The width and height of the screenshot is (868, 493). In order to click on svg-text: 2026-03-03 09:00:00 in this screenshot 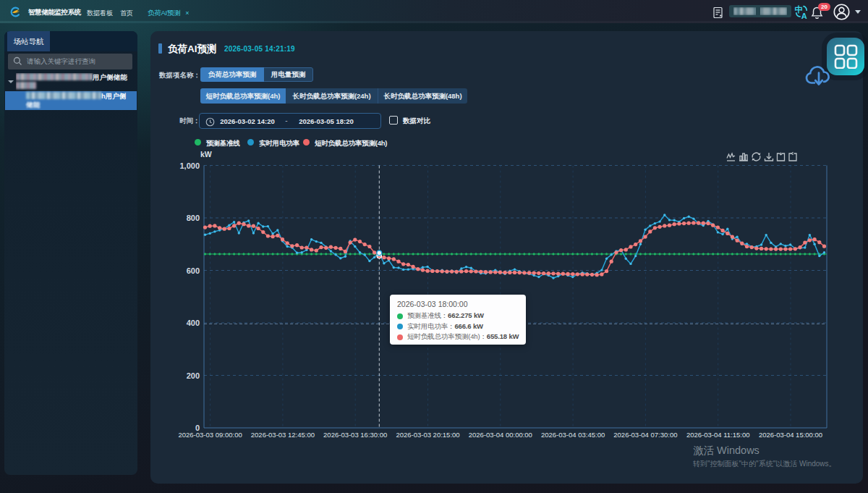, I will do `click(210, 434)`.